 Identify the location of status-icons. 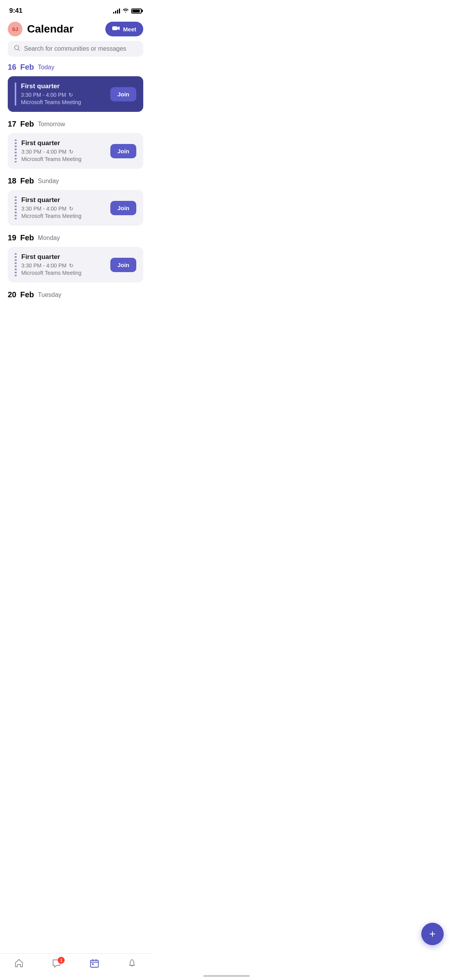
(127, 11).